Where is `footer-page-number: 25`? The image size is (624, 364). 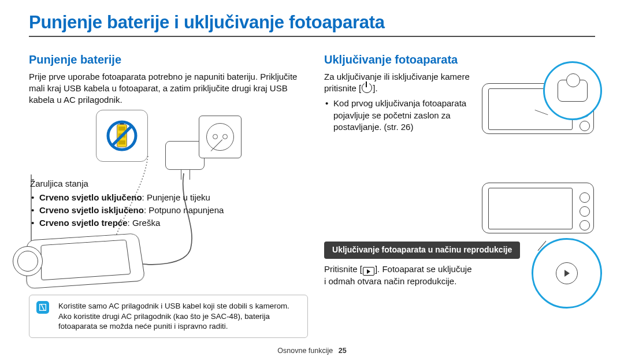
footer-page-number: 25 is located at coordinates (343, 351).